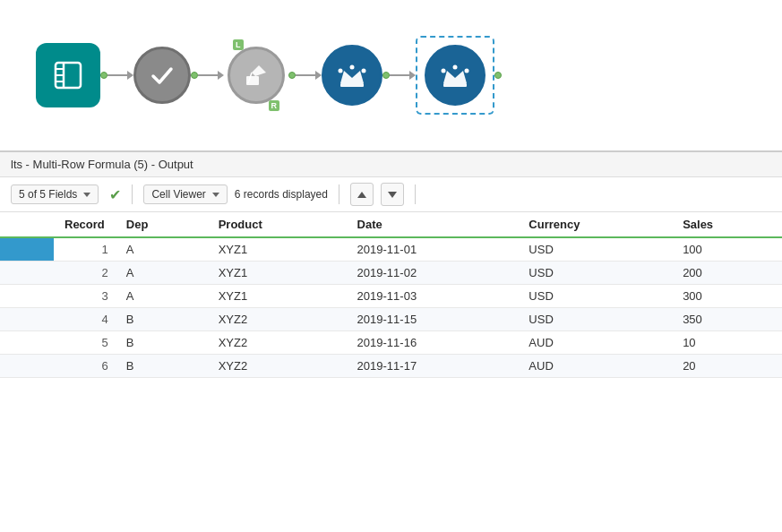 This screenshot has width=782, height=532. Describe the element at coordinates (84, 343) in the screenshot. I see `cell-record: 5` at that location.